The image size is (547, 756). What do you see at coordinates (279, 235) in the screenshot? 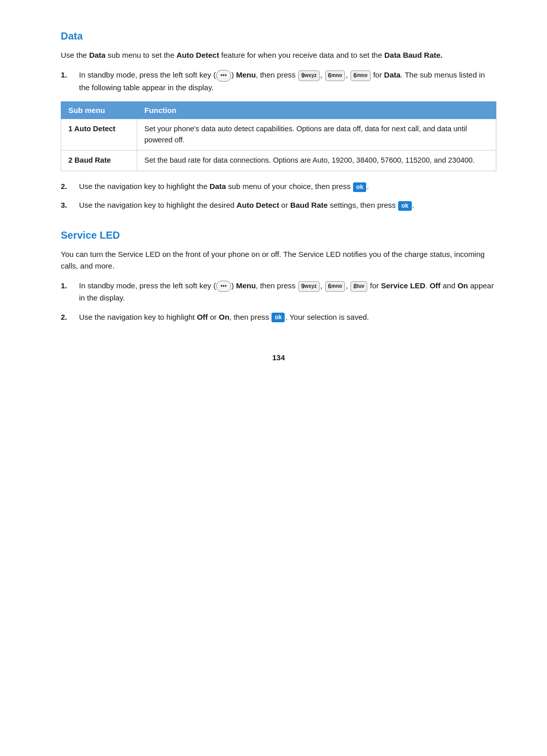
I see `service-led-title: Service LED` at bounding box center [279, 235].